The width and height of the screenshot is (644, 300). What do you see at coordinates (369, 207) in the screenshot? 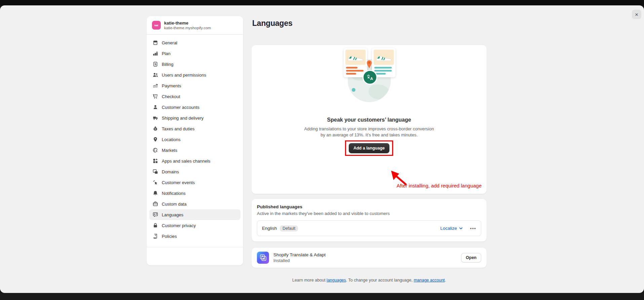
I see `published-languages-heading: Published languages` at bounding box center [369, 207].